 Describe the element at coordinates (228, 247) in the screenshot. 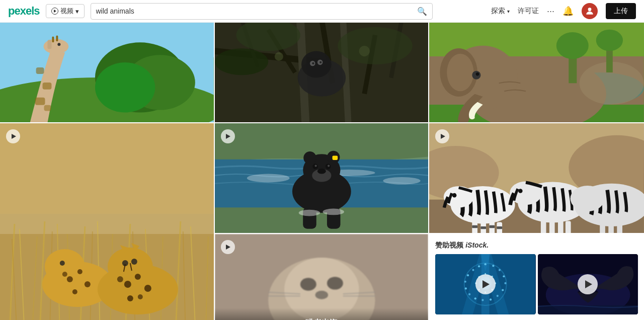

I see `play-overlay-otter` at that location.